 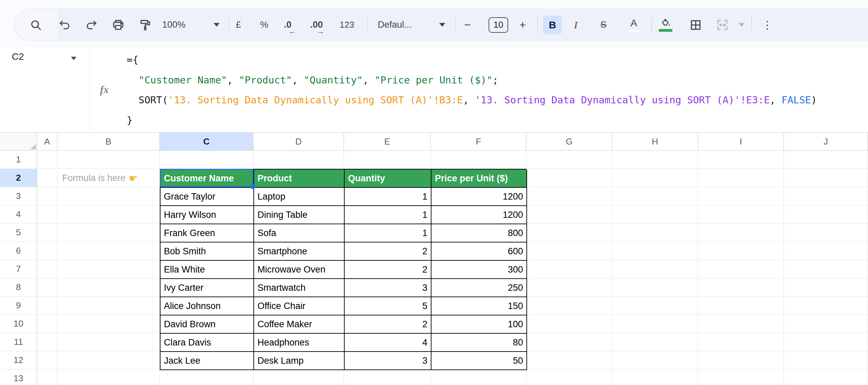 I want to click on table-cell: Office Chair, so click(x=299, y=306).